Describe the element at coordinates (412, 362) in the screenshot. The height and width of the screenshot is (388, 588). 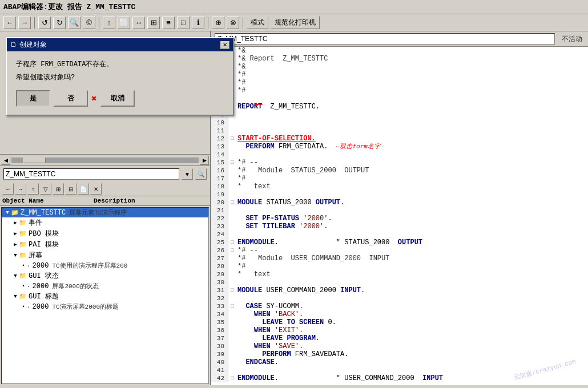
I see `line-content: ENDCASE.` at that location.